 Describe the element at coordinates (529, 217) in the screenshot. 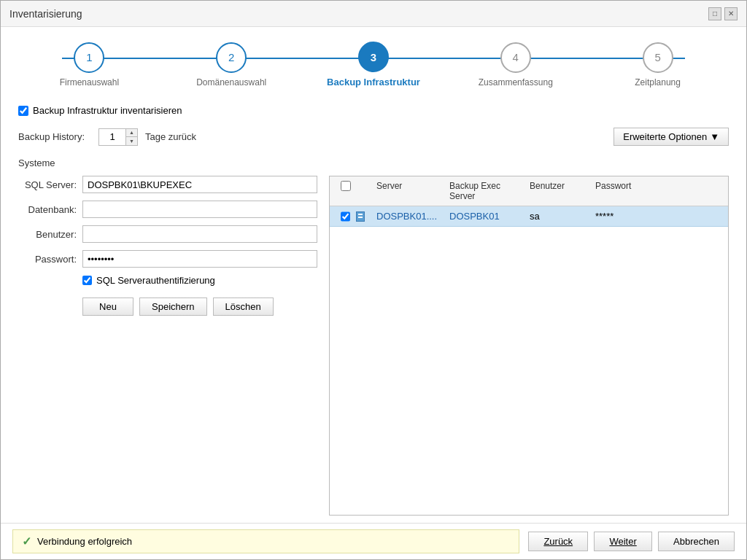

I see `table-row: DOSPBK01.... DOSPBK01 sa *****` at that location.